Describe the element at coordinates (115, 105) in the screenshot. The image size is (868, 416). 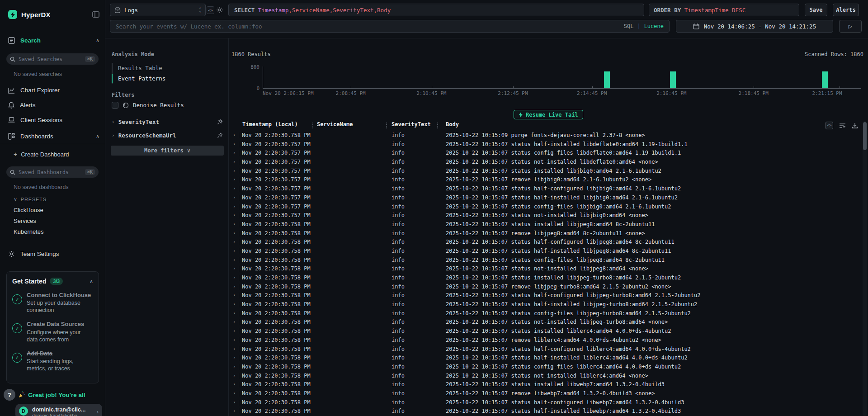
I see `denoise-checkbox` at that location.